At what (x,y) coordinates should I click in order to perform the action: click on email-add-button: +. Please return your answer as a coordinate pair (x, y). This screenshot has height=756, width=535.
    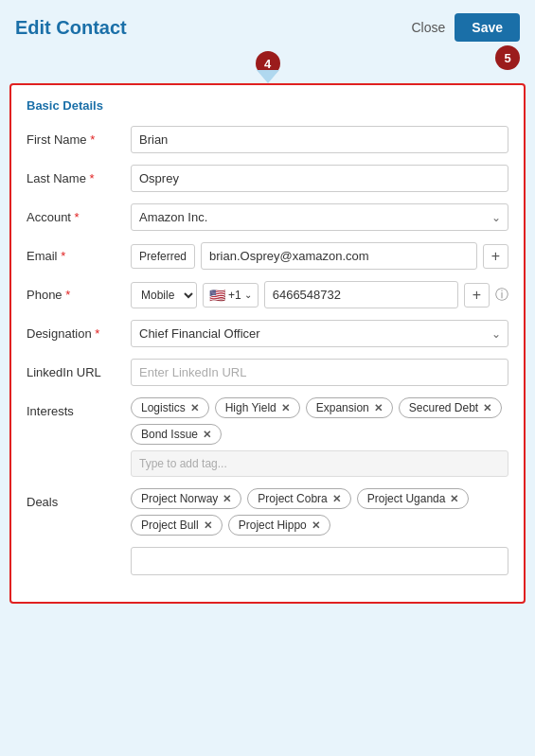
    Looking at the image, I should click on (496, 256).